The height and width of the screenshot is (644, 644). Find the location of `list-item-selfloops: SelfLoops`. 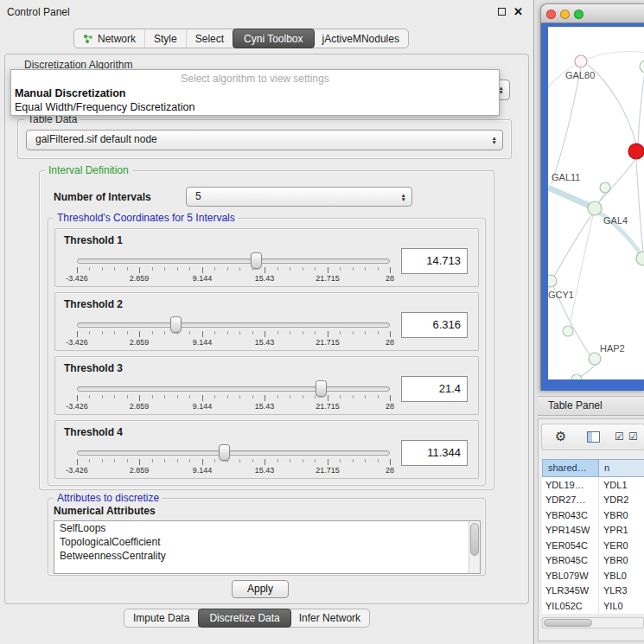

list-item-selfloops: SelfLoops is located at coordinates (267, 528).